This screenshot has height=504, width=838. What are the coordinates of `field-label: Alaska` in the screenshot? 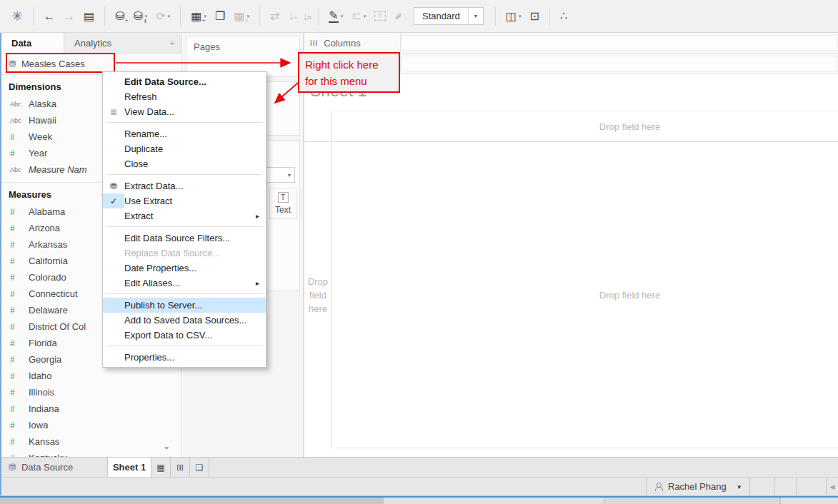 It's located at (43, 104).